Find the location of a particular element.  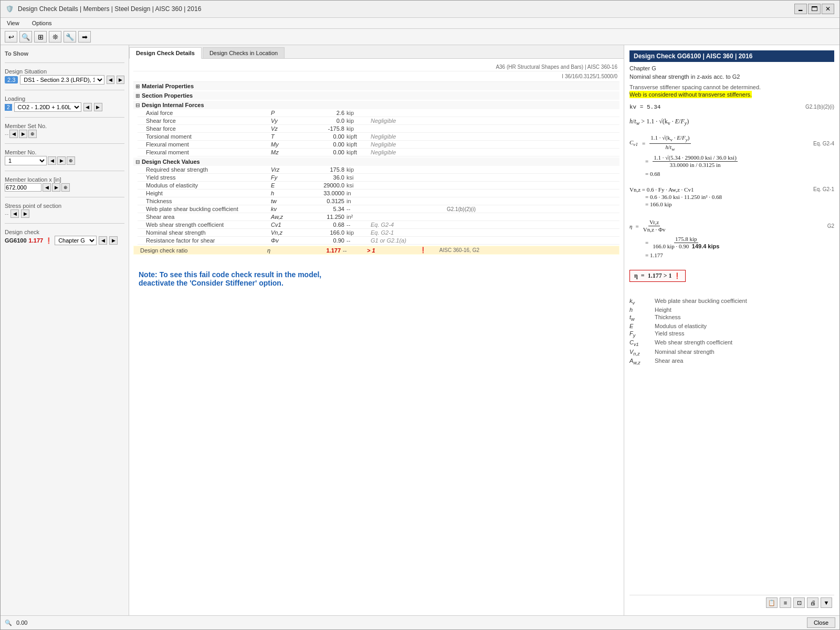

toolbar-btn-6: ➡ is located at coordinates (85, 37).